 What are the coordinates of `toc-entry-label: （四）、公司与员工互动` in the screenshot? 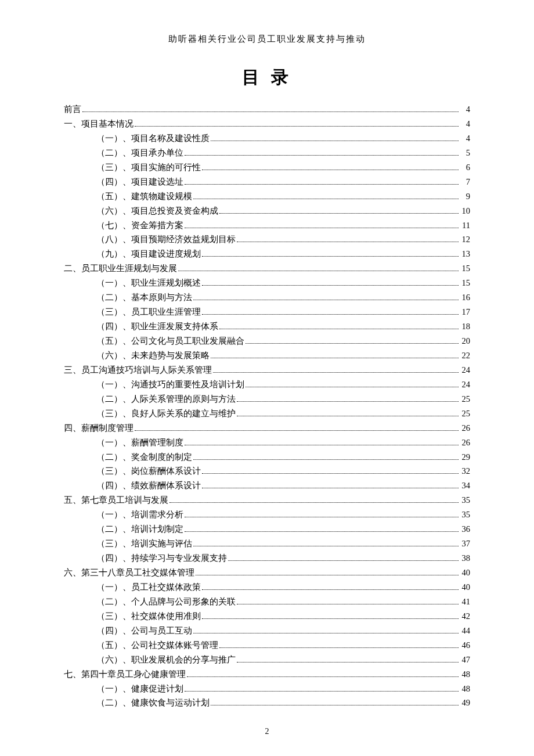 It's located at (144, 631).